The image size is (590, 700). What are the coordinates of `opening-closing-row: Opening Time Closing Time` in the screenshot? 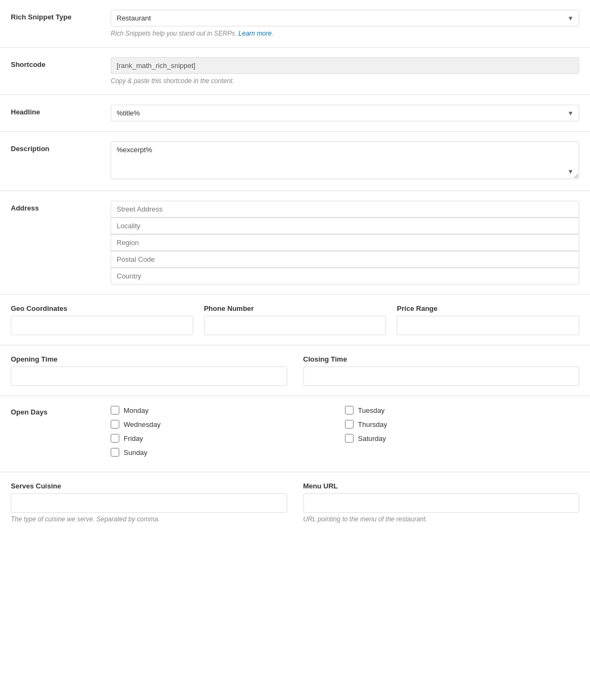 It's located at (295, 371).